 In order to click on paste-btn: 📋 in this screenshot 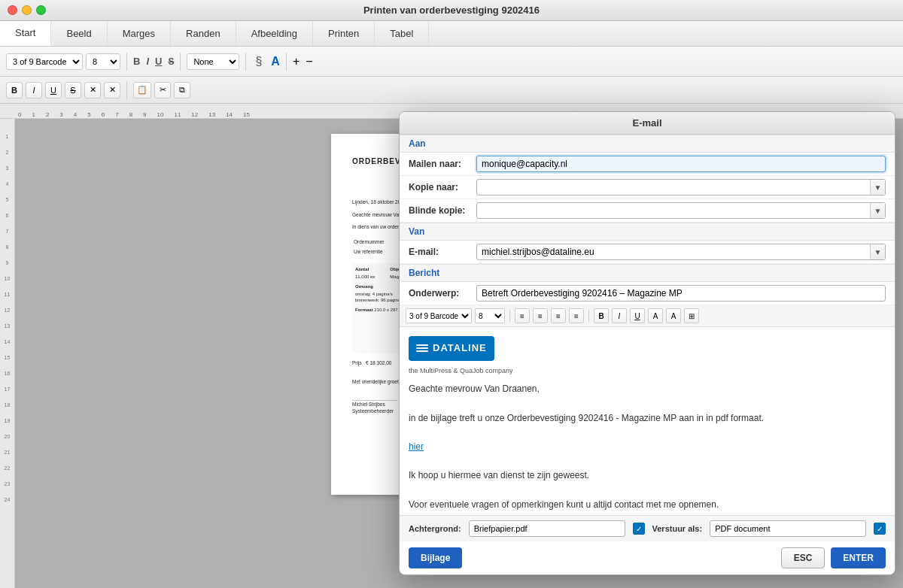, I will do `click(142, 90)`.